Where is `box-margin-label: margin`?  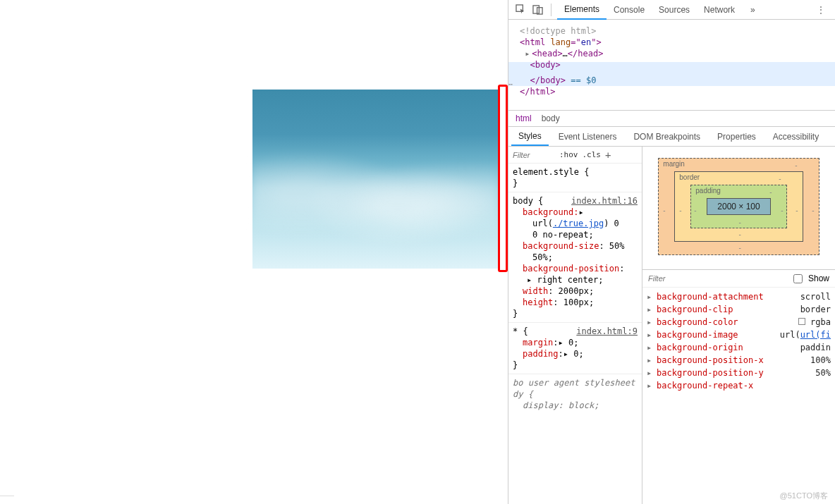
box-margin-label: margin is located at coordinates (674, 164).